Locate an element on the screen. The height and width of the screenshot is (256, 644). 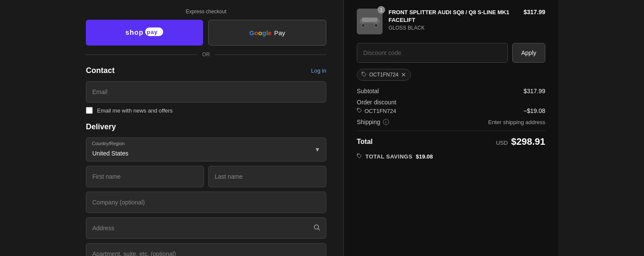
address-wrapper is located at coordinates (206, 228).